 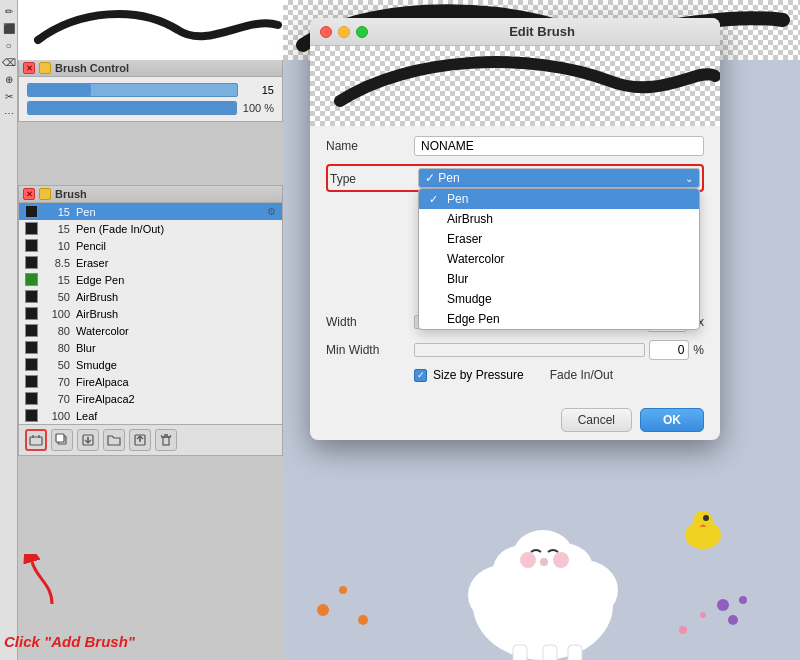 I want to click on list-item: 8.5 Eraser, so click(x=150, y=262).